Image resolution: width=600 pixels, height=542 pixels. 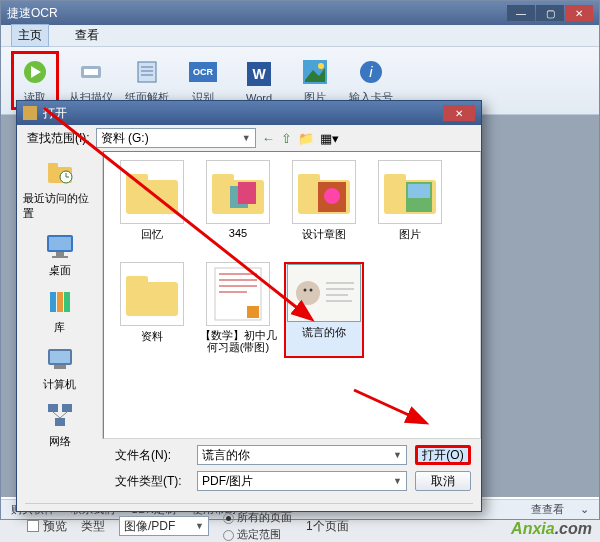 I want to click on filetype-combo: PDF/图片▼, so click(x=302, y=481).